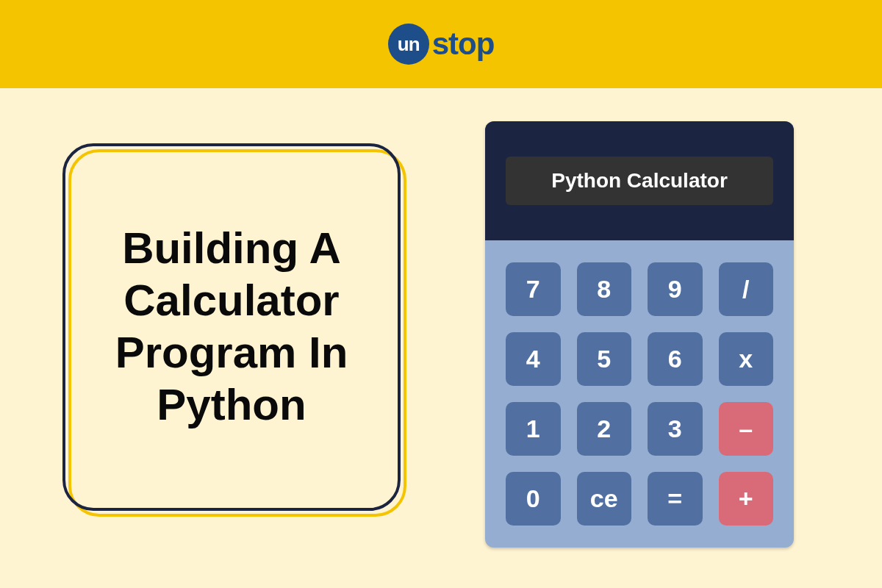 The image size is (882, 588). Describe the element at coordinates (747, 359) in the screenshot. I see `key-multiply: x` at that location.